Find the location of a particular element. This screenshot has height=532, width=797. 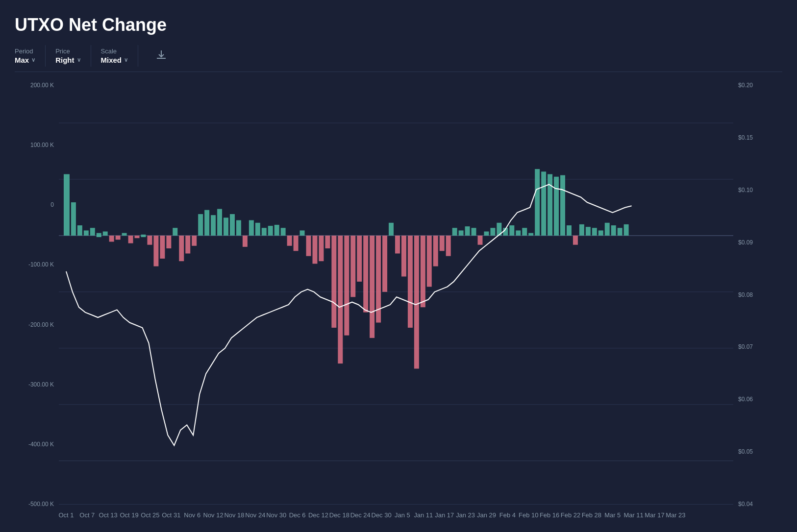

svg-text: Nov 30 is located at coordinates (276, 514).